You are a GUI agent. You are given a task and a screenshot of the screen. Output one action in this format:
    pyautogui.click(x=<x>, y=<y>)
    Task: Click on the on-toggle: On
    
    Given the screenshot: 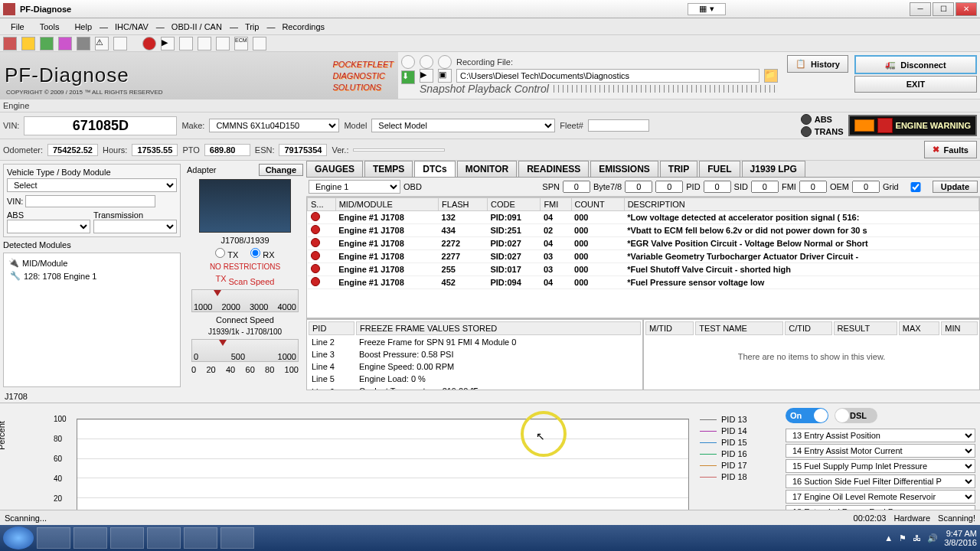 What is the action you would take?
    pyautogui.click(x=807, y=416)
    